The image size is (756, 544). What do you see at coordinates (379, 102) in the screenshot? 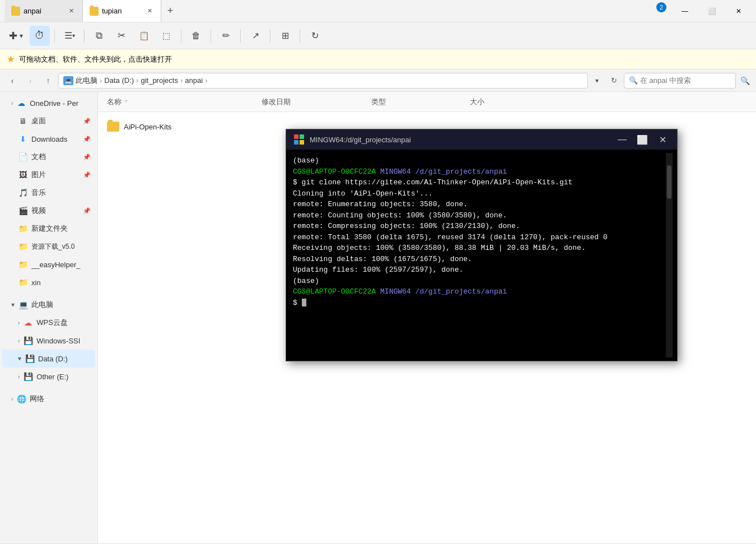
I see `col-type-label: 类型` at bounding box center [379, 102].